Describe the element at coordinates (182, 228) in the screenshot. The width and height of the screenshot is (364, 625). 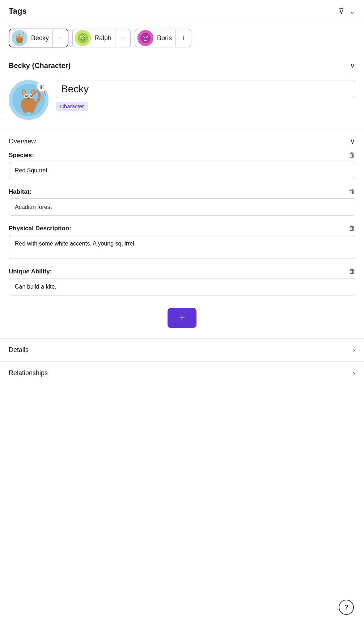
I see `field-physical-description-label-row: Physical Description: 🗑` at that location.